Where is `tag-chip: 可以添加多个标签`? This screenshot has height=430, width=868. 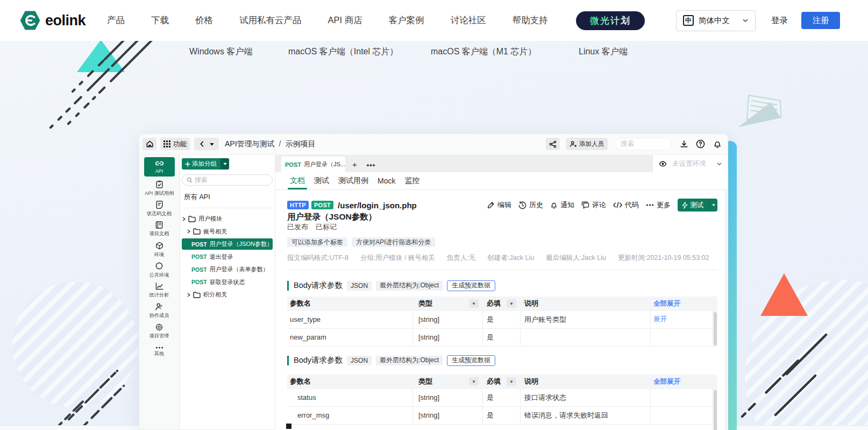 tag-chip: 可以添加多个标签 is located at coordinates (317, 242).